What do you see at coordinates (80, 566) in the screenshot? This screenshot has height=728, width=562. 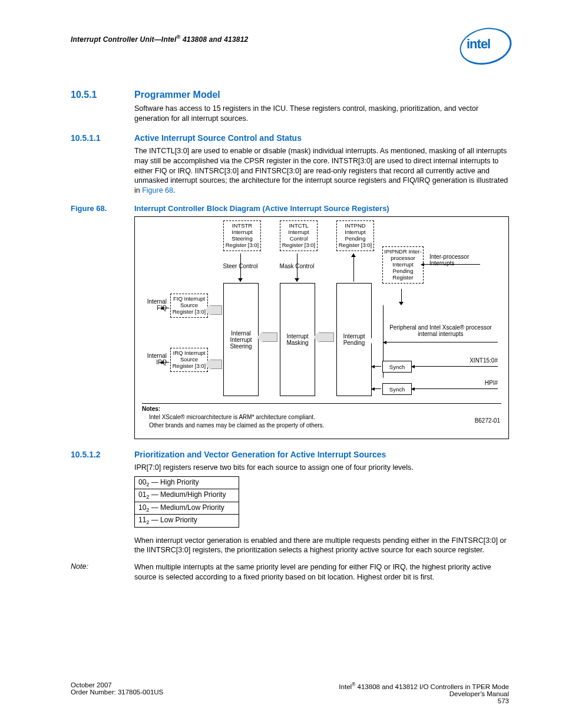 I see `note-label: Note:` at bounding box center [80, 566].